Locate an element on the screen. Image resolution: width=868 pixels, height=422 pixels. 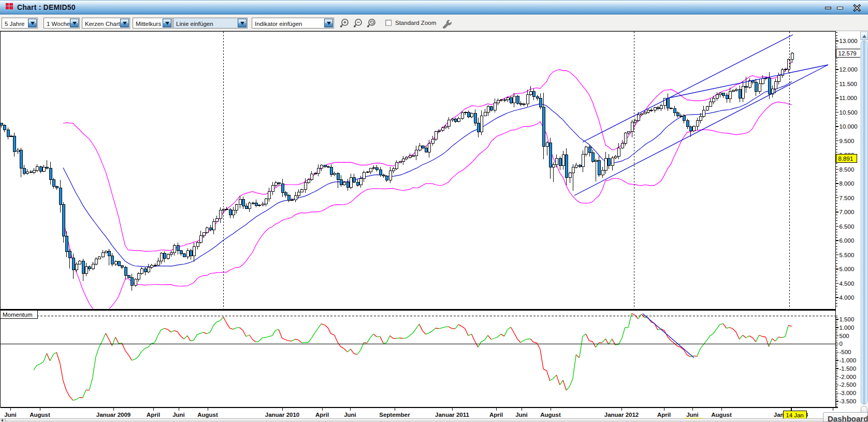
dashboard-panel: Dashboard is located at coordinates (845, 417).